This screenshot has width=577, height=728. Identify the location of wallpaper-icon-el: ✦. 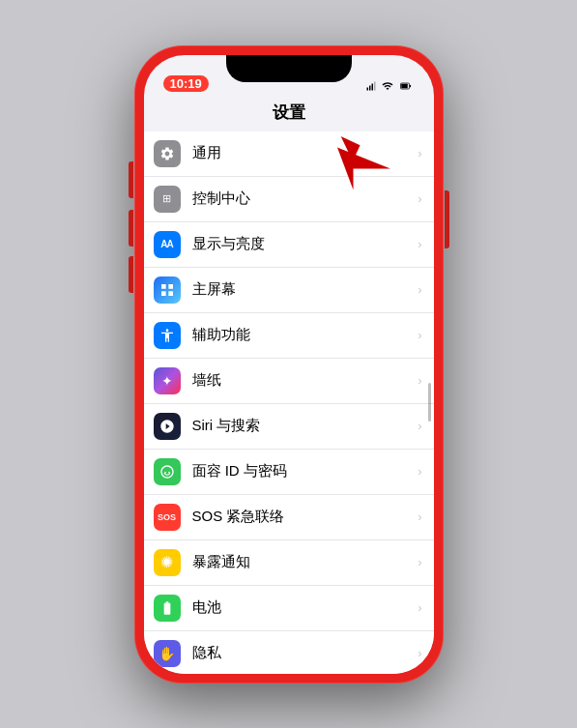
(167, 381).